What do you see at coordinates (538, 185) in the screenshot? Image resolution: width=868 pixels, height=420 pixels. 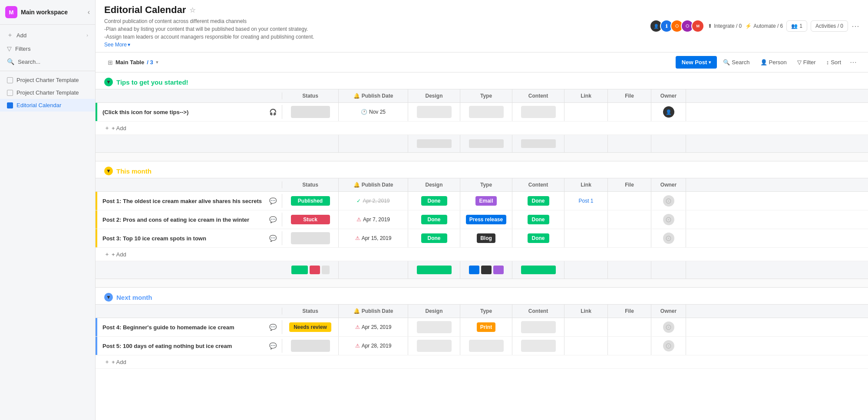 I see `col-header-content: Content` at bounding box center [538, 185].